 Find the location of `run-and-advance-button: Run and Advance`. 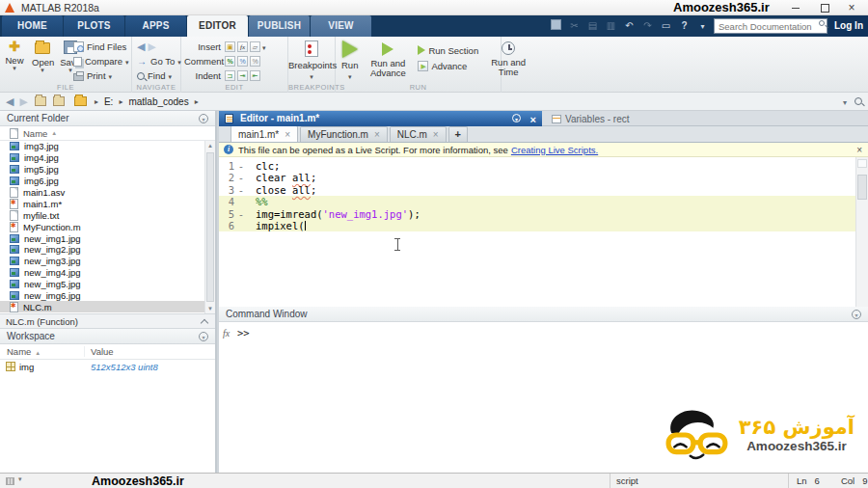

run-and-advance-button: Run and Advance is located at coordinates (388, 60).